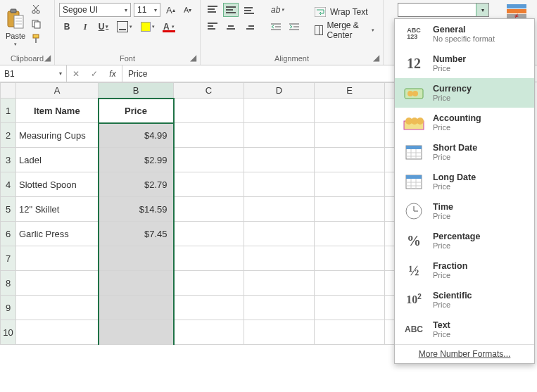 Image resolution: width=537 pixels, height=392 pixels. I want to click on number-format-option-long-date: Long DatePrice, so click(465, 182).